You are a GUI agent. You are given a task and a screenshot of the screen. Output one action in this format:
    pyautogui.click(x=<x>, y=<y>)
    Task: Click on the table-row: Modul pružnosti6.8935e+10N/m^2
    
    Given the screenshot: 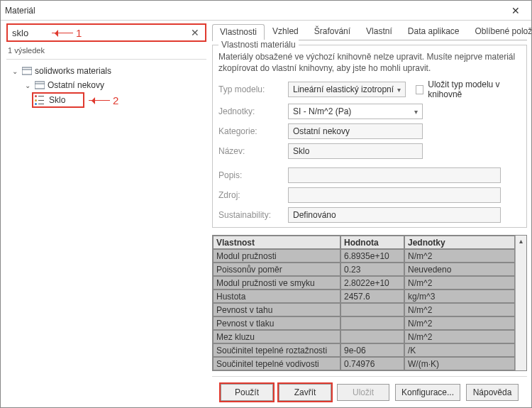 What is the action you would take?
    pyautogui.click(x=364, y=255)
    